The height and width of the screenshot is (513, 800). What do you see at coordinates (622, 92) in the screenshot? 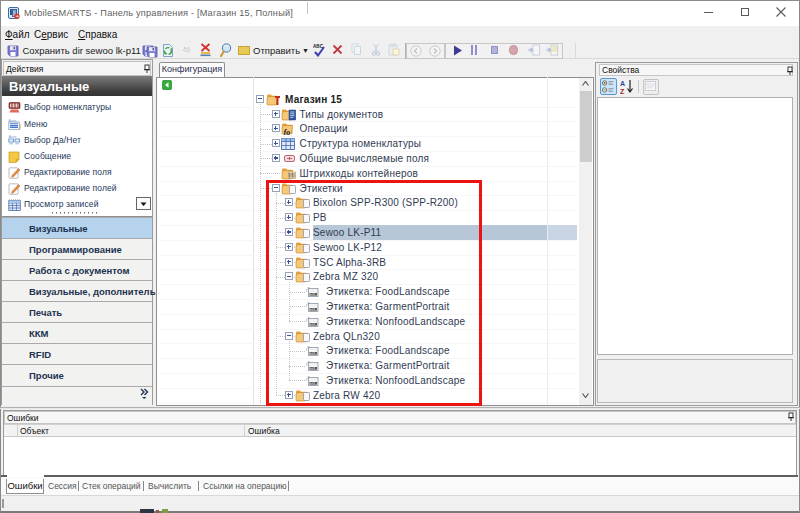
I see `svg-text: Z` at bounding box center [622, 92].